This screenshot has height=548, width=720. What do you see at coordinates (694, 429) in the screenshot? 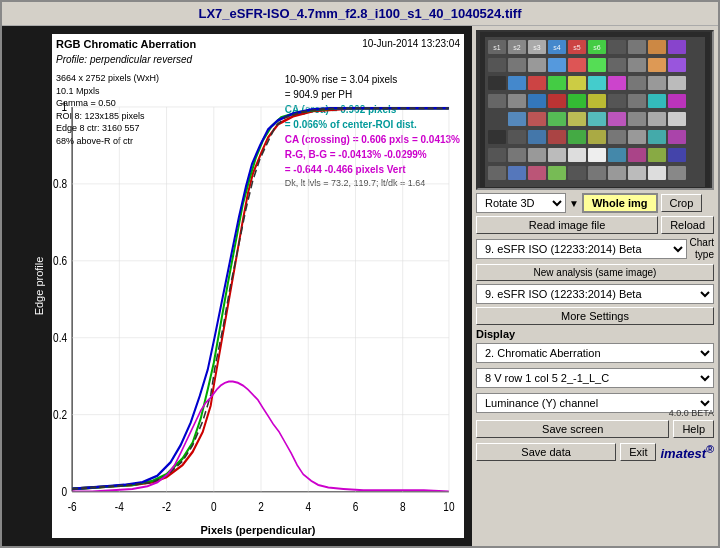
I see `help-button: Help` at bounding box center [694, 429].